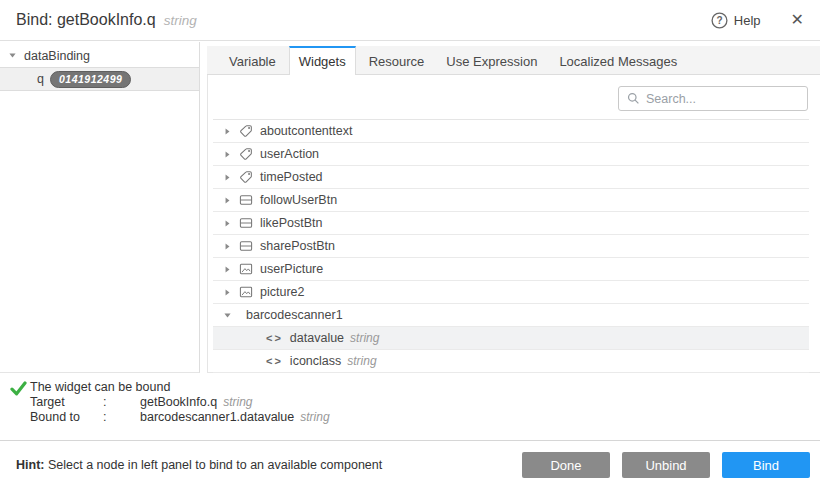  What do you see at coordinates (766, 465) in the screenshot?
I see `bind-button: Bind` at bounding box center [766, 465].